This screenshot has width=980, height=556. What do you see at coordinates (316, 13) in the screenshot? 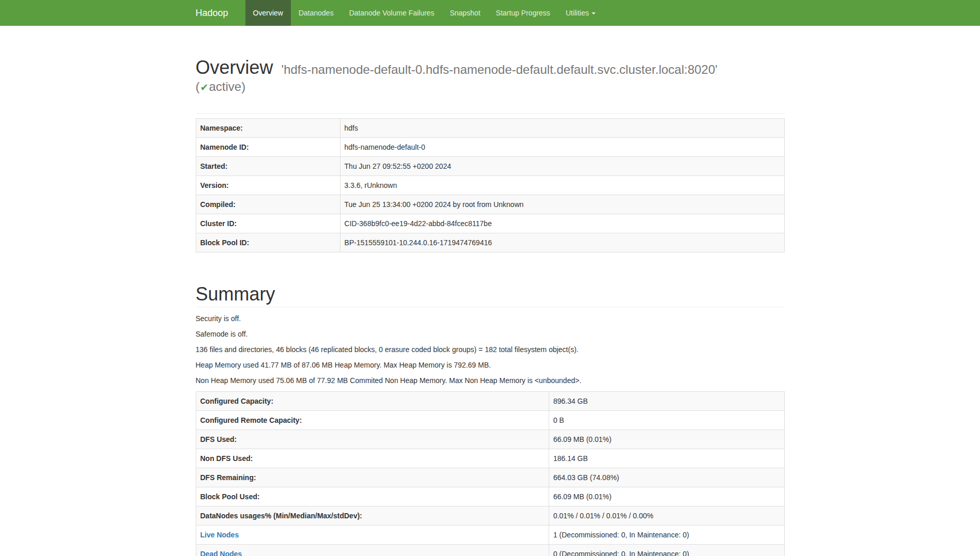
I see `nav-link-datanodes: Datanodes` at bounding box center [316, 13].